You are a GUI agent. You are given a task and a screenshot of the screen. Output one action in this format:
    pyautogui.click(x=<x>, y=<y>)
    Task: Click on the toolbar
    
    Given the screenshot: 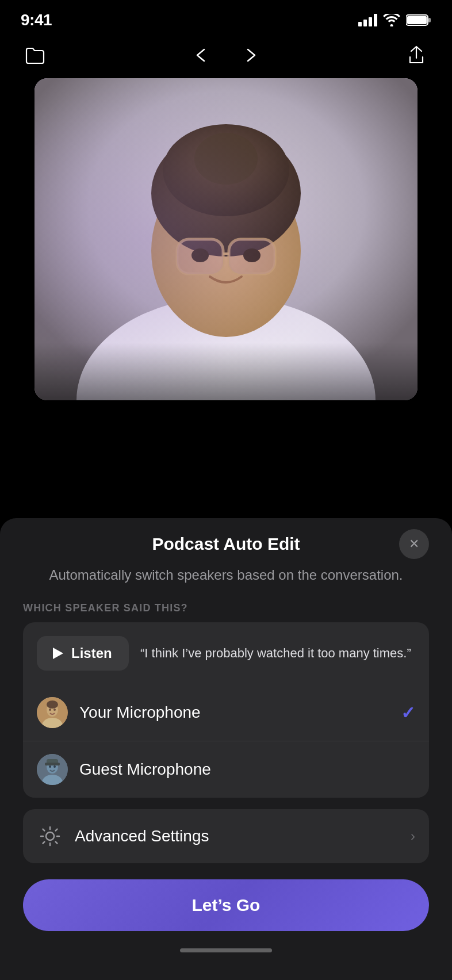 What is the action you would take?
    pyautogui.click(x=226, y=55)
    